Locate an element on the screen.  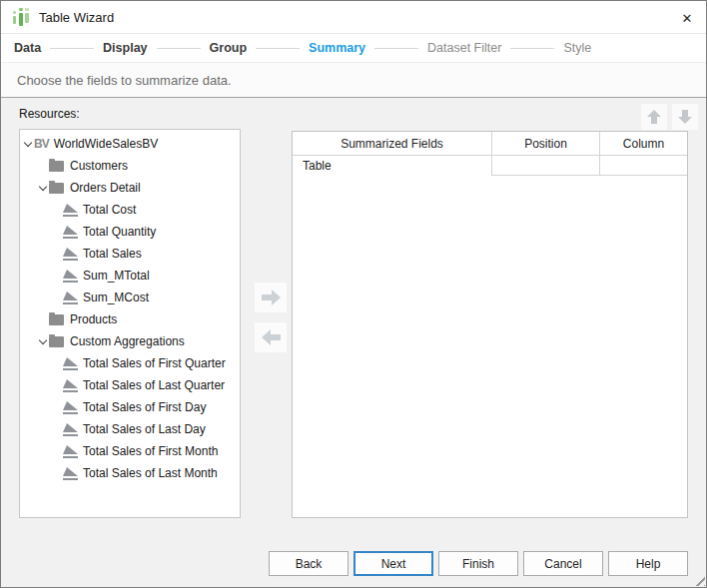
resize-grip is located at coordinates (699, 579).